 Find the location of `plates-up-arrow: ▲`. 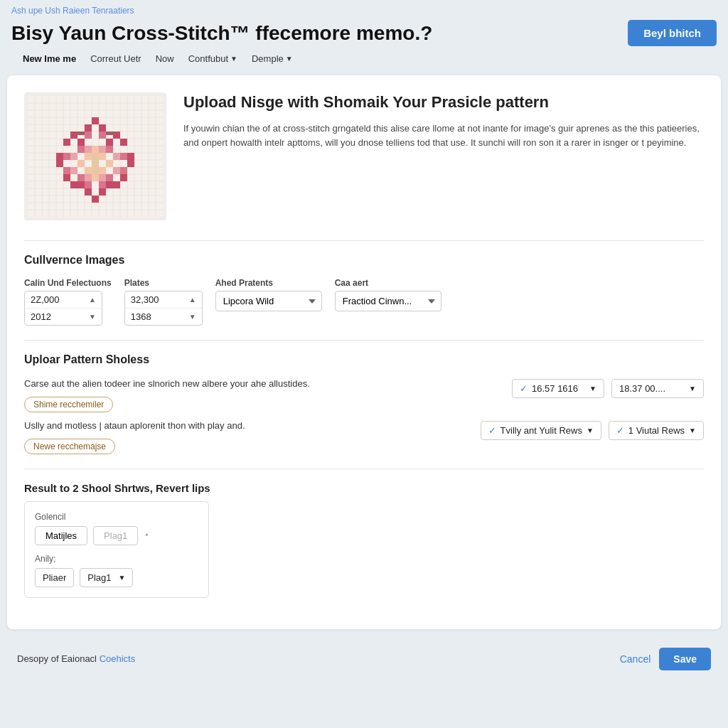

plates-up-arrow: ▲ is located at coordinates (193, 300).